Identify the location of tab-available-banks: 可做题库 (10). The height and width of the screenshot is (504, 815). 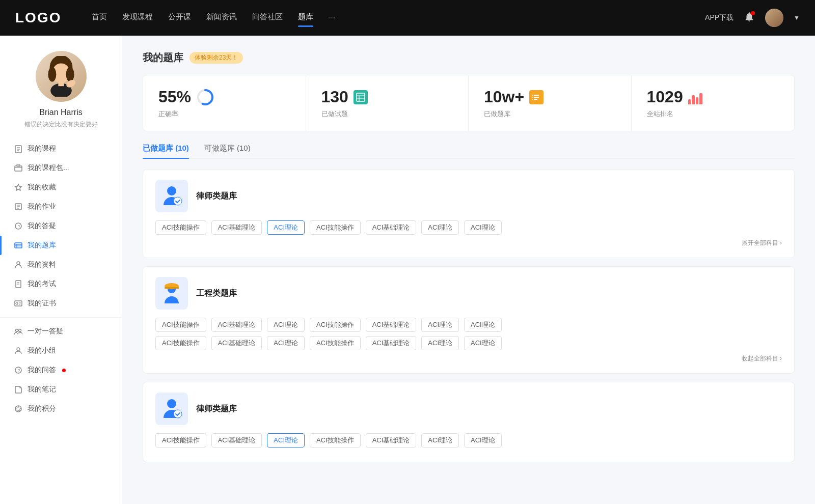
(227, 151).